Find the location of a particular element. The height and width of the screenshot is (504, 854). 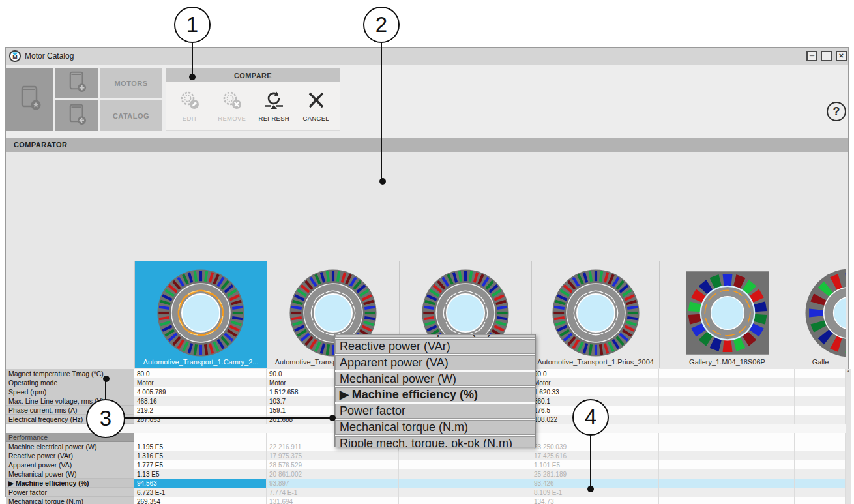

row-label: Machine electrical power (W) is located at coordinates (70, 447).